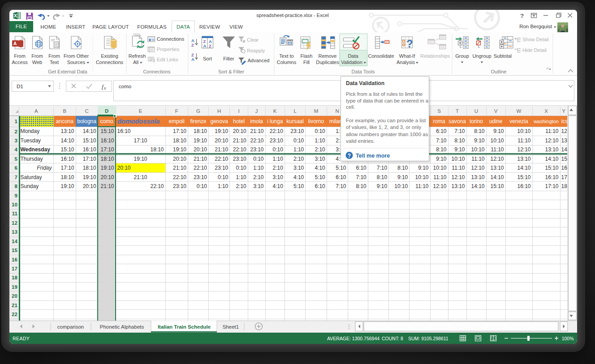 The height and width of the screenshot is (364, 595). I want to click on svg-text: Access, so click(20, 62).